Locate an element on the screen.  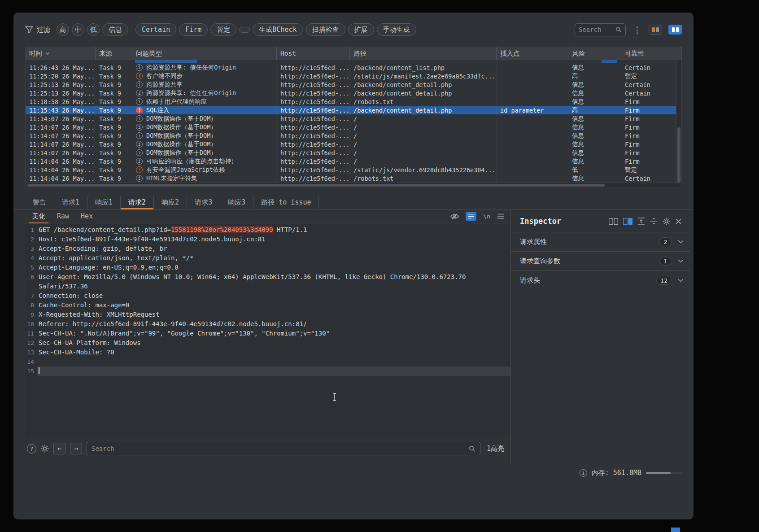
tab-response2: 响应2 is located at coordinates (170, 203).